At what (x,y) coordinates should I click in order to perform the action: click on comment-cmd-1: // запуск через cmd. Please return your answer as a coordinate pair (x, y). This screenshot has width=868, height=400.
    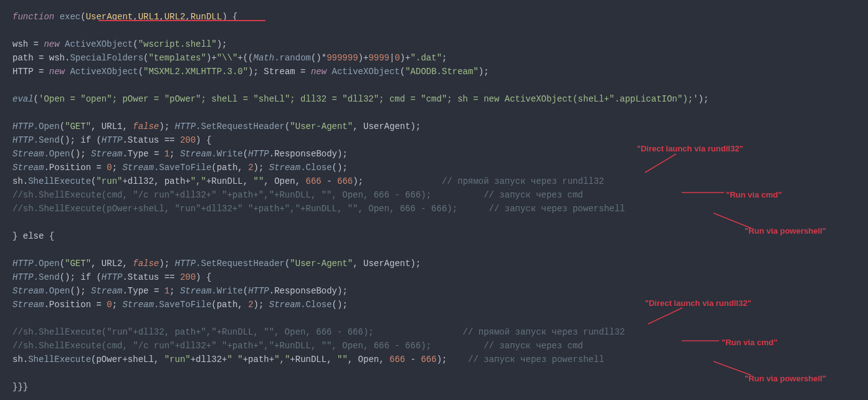
    Looking at the image, I should click on (533, 195).